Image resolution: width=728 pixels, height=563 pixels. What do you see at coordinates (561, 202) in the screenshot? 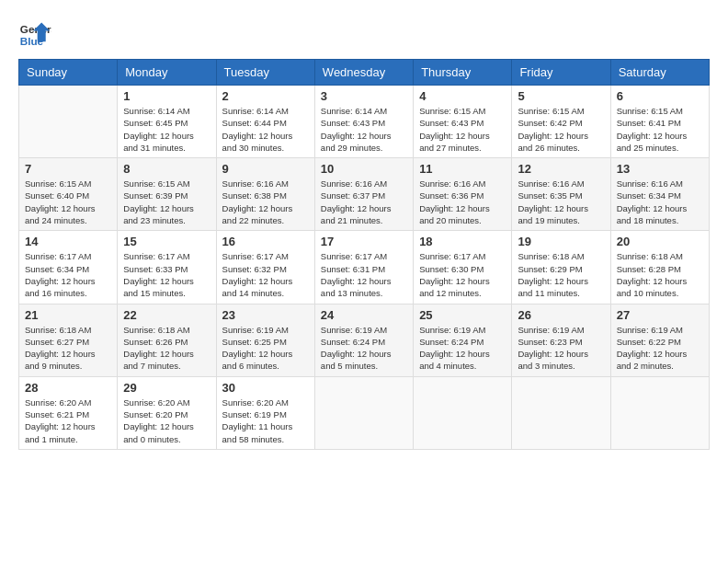
I see `day-info: Sunrise: 6:16 AM Sunset: 6:35 PM Dayligh…` at bounding box center [561, 202].